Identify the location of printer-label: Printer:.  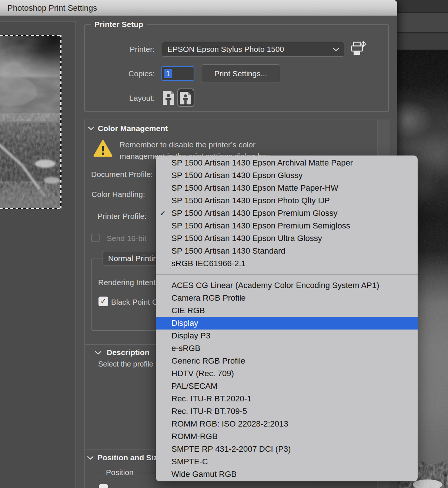
(120, 49).